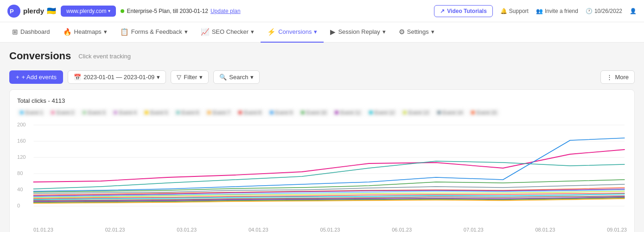  I want to click on date-range-picker: 📅 2023-01-01 — 2023-01-09 ▾, so click(117, 77).